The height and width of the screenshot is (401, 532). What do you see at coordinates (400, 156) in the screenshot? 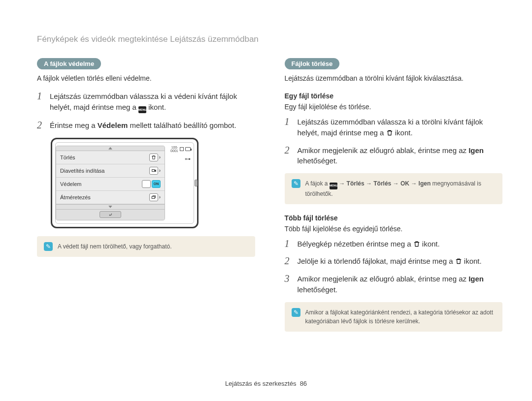
I see `single-delete-step-2: Amikor megjelenik az előugró ablak, érin…` at bounding box center [400, 156].